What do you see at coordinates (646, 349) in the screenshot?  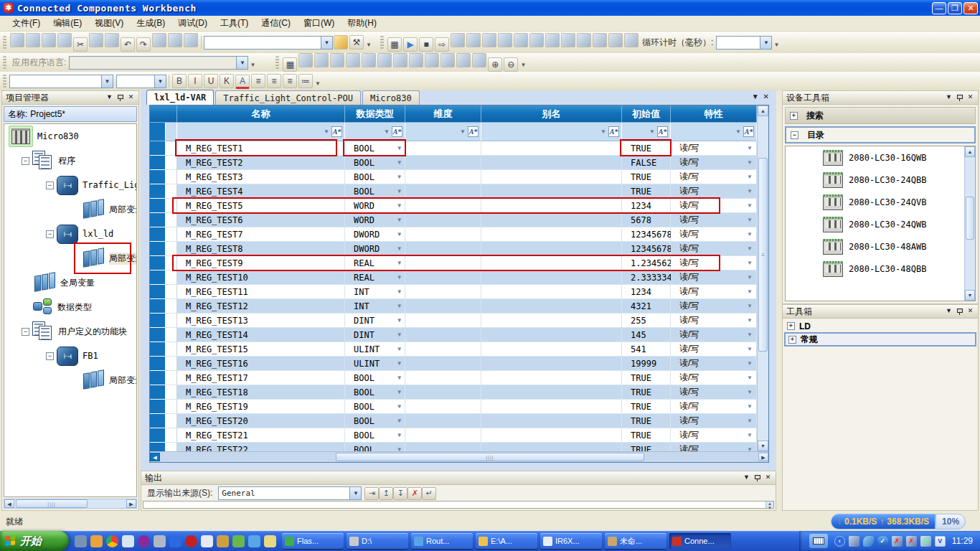 I see `cell-initial-value: 541` at bounding box center [646, 349].